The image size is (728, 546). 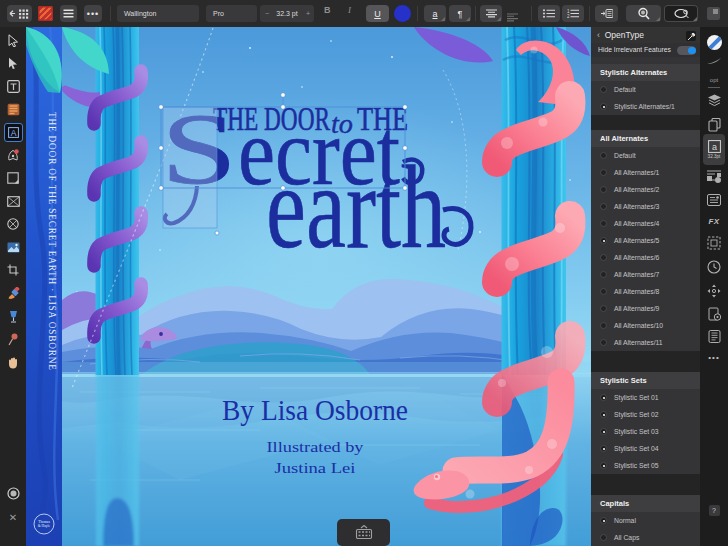 I want to click on svg-text: Illustrated by, so click(x=316, y=446).